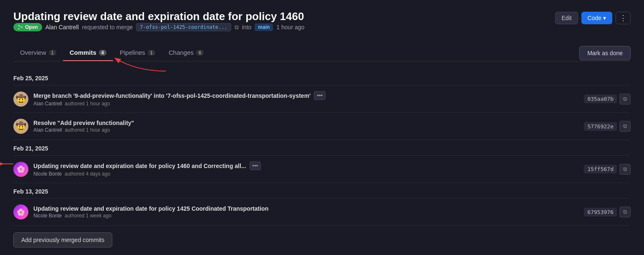  I want to click on tab-overview: Overview 1, so click(38, 53).